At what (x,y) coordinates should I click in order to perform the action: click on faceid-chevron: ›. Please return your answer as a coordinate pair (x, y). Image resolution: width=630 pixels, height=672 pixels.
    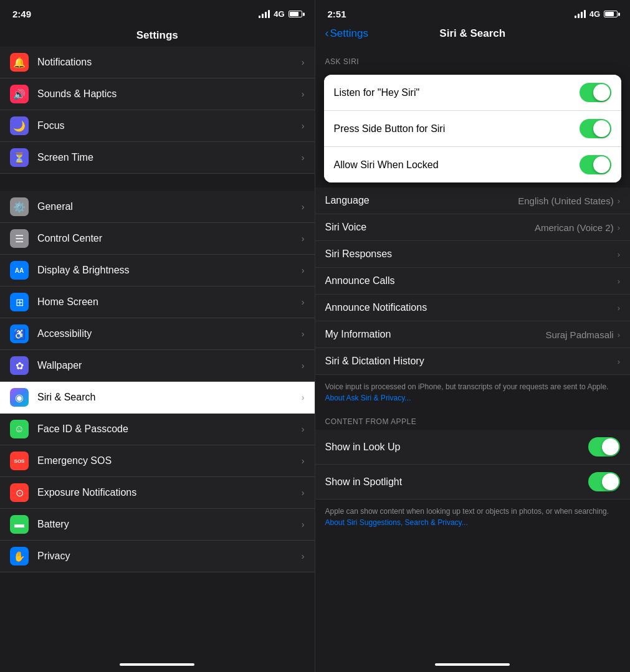
    Looking at the image, I should click on (303, 429).